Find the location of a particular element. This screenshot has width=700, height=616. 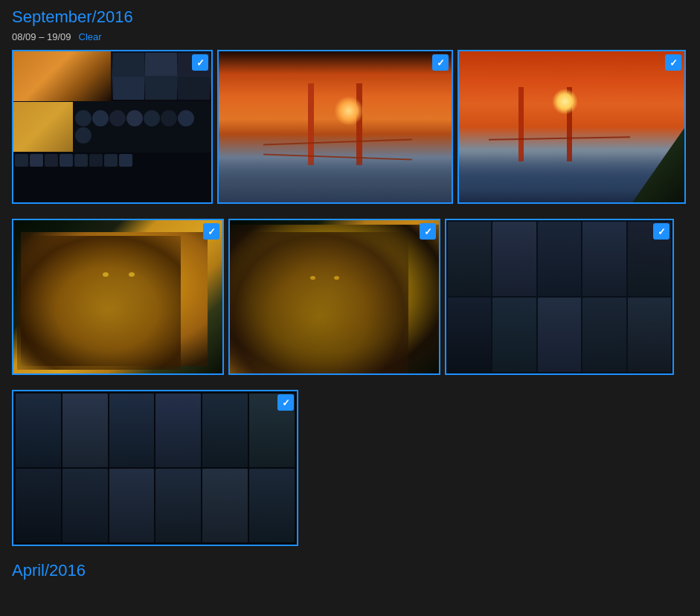

checkmark-got-multi1: ✓ is located at coordinates (661, 231).